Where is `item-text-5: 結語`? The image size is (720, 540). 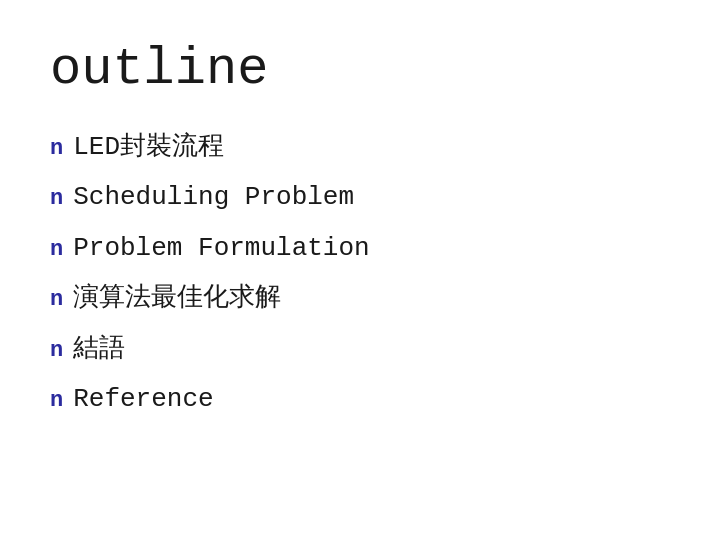
item-text-5: 結語 is located at coordinates (99, 349).